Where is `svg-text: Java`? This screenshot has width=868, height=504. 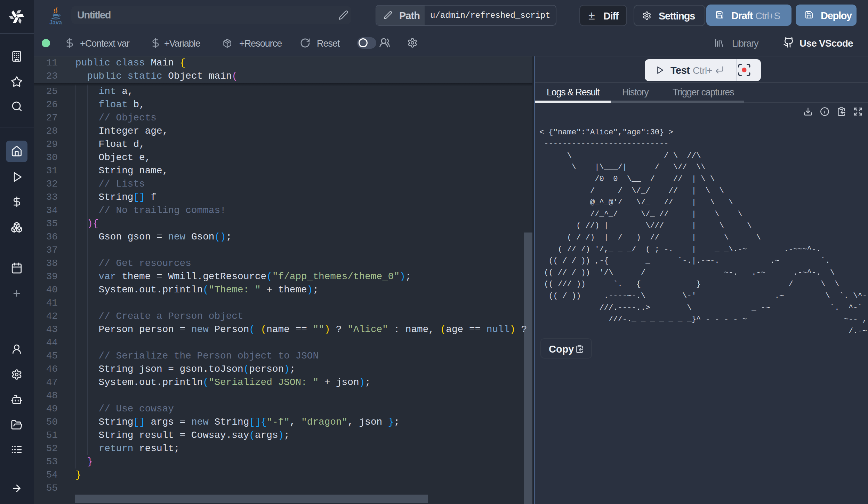
svg-text: Java is located at coordinates (56, 22).